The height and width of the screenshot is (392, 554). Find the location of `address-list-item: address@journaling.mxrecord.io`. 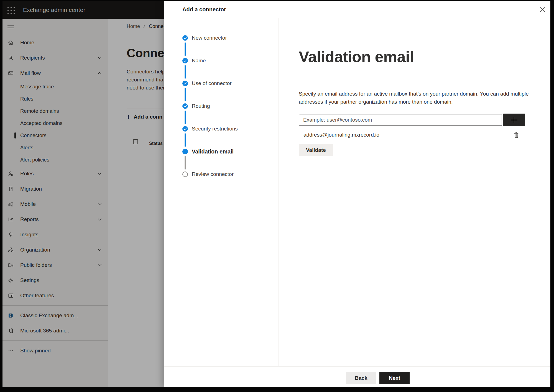

address-list-item: address@journaling.mxrecord.io is located at coordinates (418, 135).